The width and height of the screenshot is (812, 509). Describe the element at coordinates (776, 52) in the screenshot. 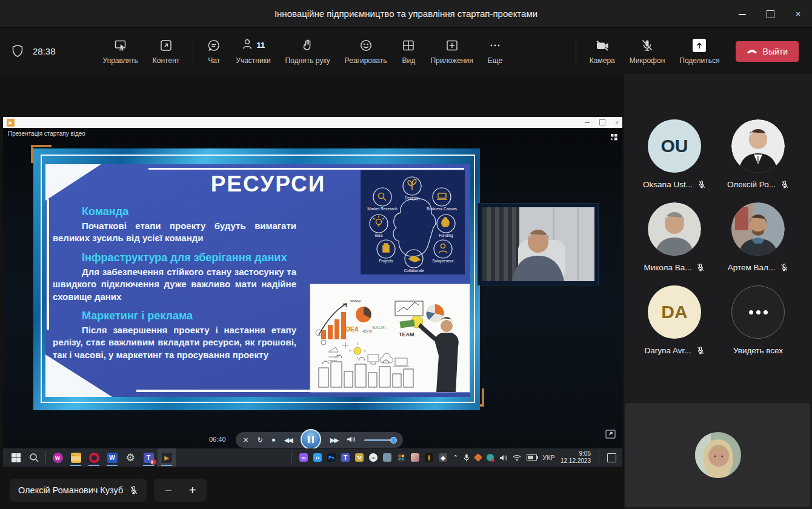

I see `leave-label: Выйти` at that location.